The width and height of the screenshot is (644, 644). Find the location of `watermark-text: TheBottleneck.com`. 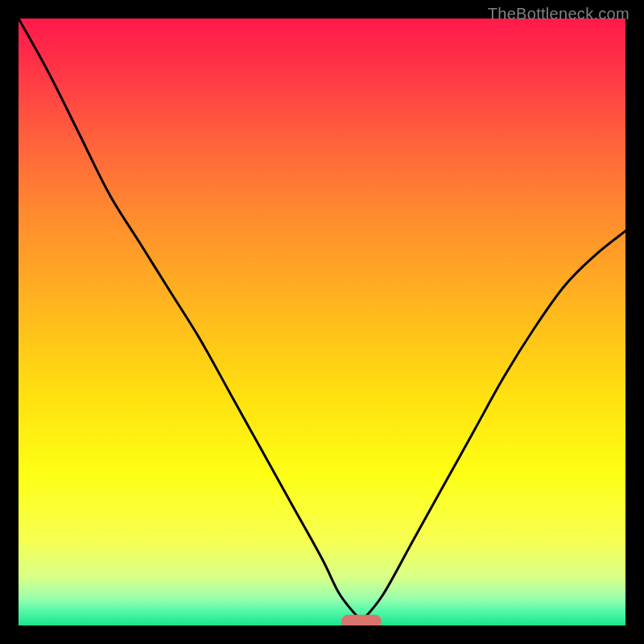

watermark-text: TheBottleneck.com is located at coordinates (559, 14).